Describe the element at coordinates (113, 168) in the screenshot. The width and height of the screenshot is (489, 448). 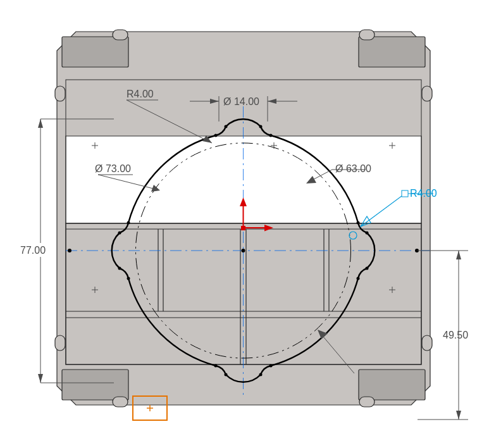
I see `dim-text-outer: Ø 73.00` at that location.